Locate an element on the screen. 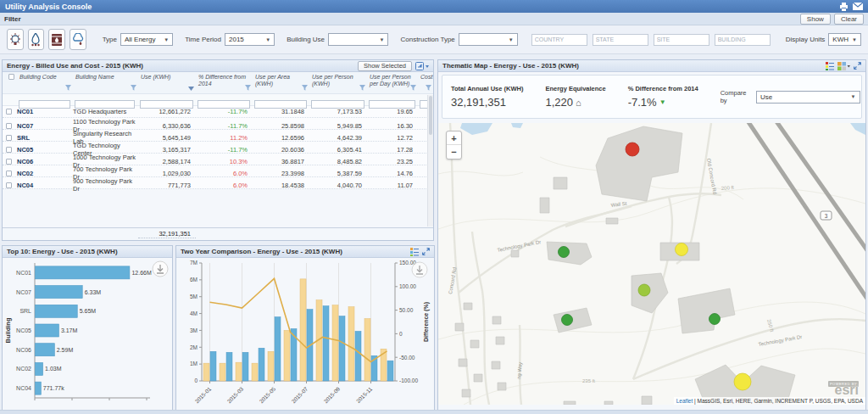 Image resolution: width=868 pixels, height=414 pixels. show-button: Show is located at coordinates (815, 19).